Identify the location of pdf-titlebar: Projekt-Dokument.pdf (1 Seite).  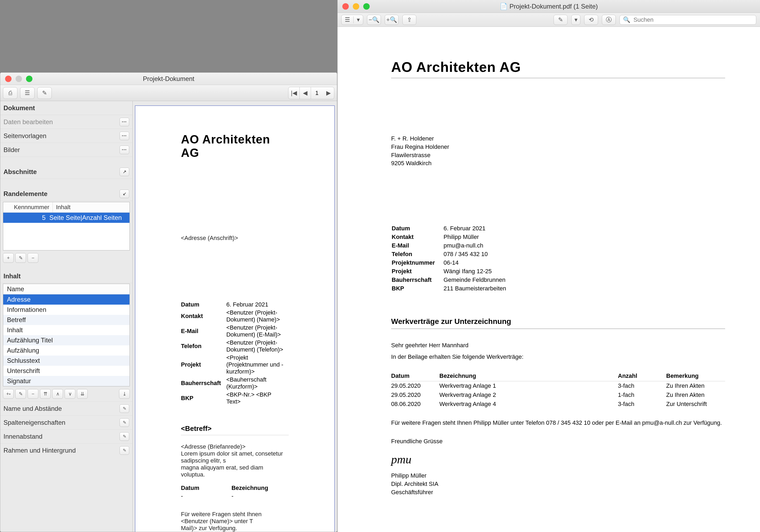
(549, 7).